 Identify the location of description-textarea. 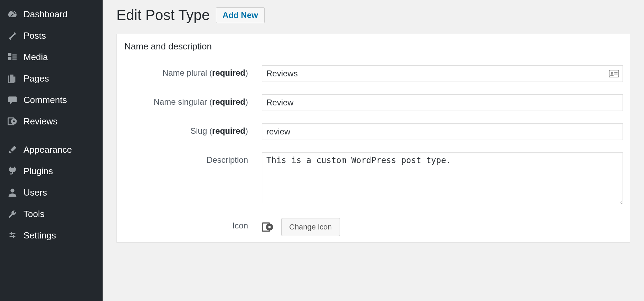
(442, 178).